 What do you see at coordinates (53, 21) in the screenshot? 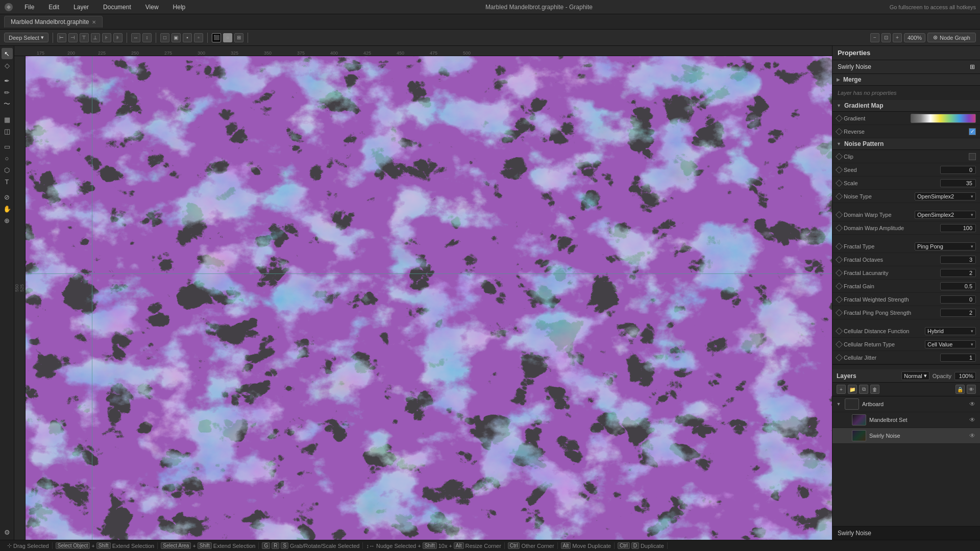
I see `document-tab: Marbled Mandelbrot.graphite ✕` at bounding box center [53, 21].